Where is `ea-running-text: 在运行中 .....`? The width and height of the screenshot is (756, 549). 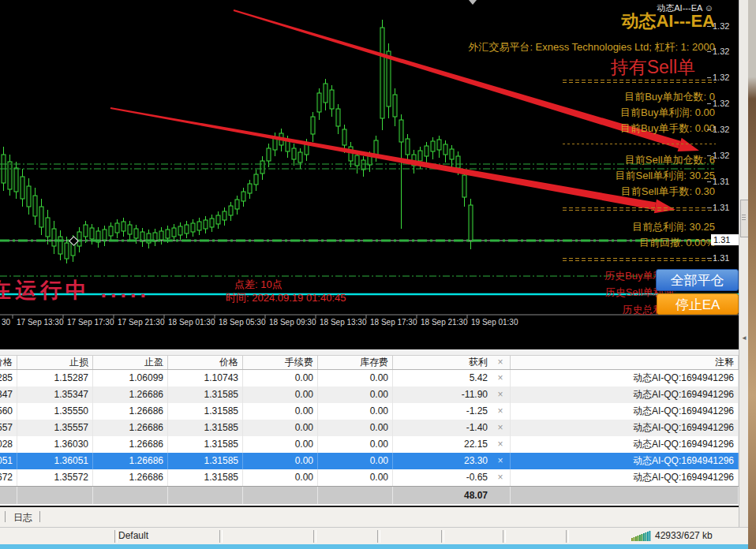
ea-running-text: 在运行中 ..... is located at coordinates (75, 290).